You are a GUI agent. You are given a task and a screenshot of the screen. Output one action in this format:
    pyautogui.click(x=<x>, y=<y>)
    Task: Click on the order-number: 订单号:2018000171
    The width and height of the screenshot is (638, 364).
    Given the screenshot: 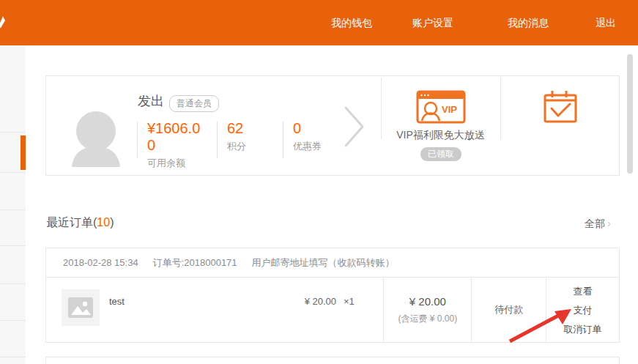 What is the action you would take?
    pyautogui.click(x=195, y=263)
    